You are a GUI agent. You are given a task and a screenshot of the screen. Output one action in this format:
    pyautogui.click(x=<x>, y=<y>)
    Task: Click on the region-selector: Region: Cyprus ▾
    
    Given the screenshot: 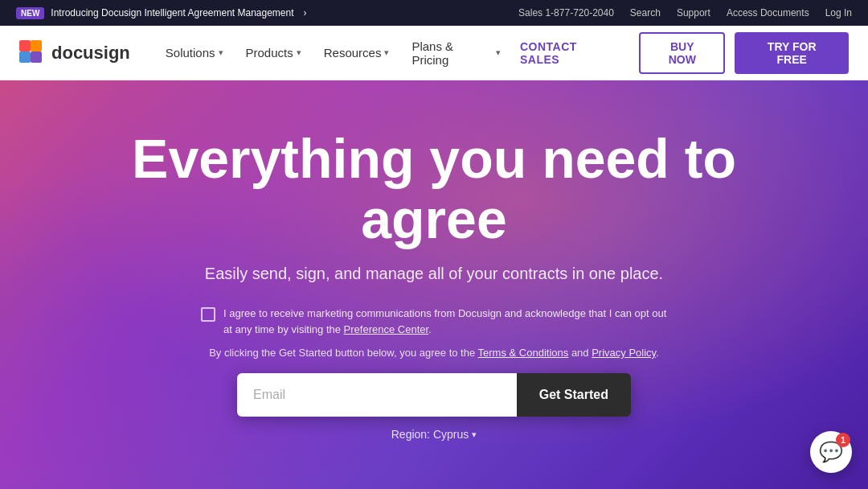 What is the action you would take?
    pyautogui.click(x=434, y=434)
    